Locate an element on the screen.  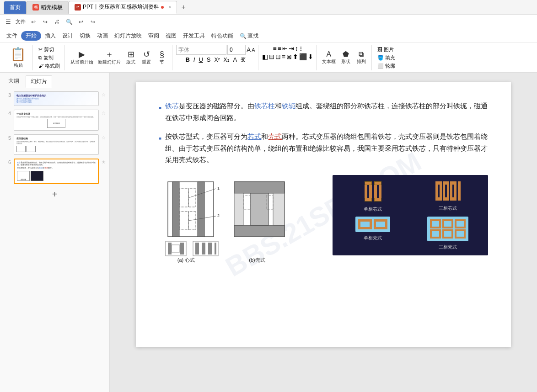
shape-icon: ⬟ is located at coordinates (346, 54).